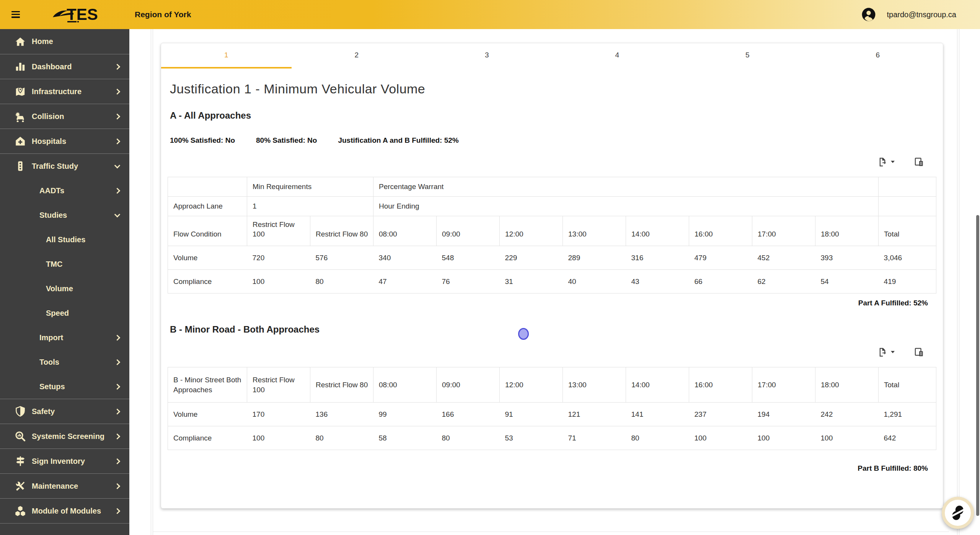  I want to click on sidebar-item-import: Import, so click(65, 338).